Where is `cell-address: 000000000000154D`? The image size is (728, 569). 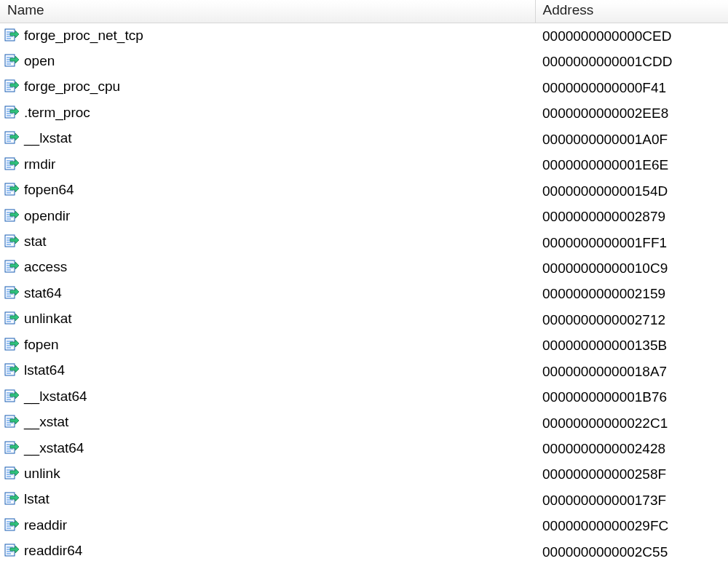 cell-address: 000000000000154D is located at coordinates (632, 191).